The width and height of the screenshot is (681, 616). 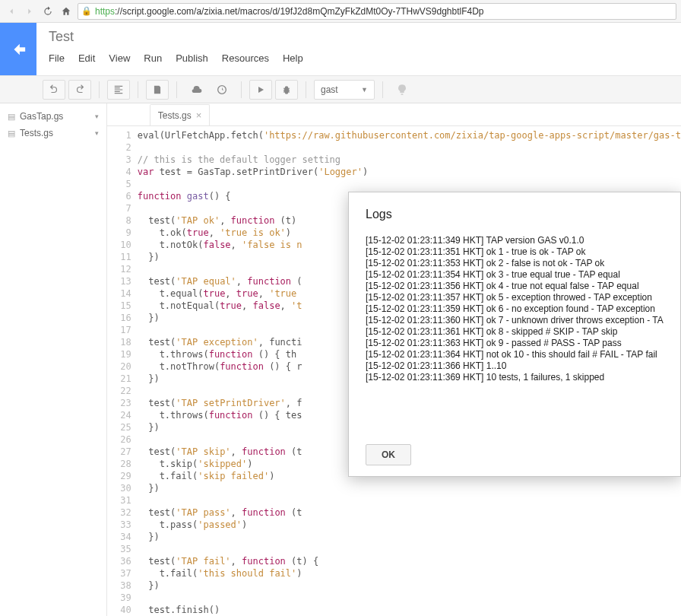 I want to click on log-line: [15-12-02 01:23:11:363 HKT] ok 9 - passe…, so click(x=515, y=344).